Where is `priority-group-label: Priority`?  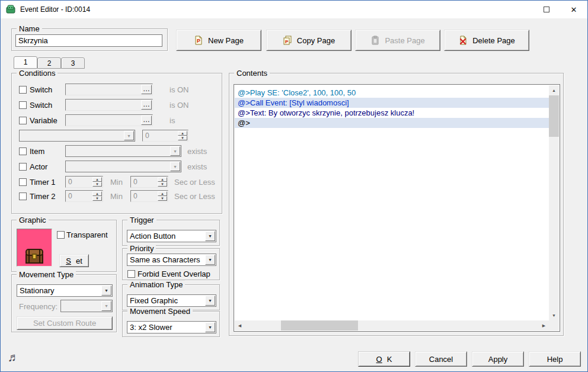 priority-group-label: Priority is located at coordinates (142, 249).